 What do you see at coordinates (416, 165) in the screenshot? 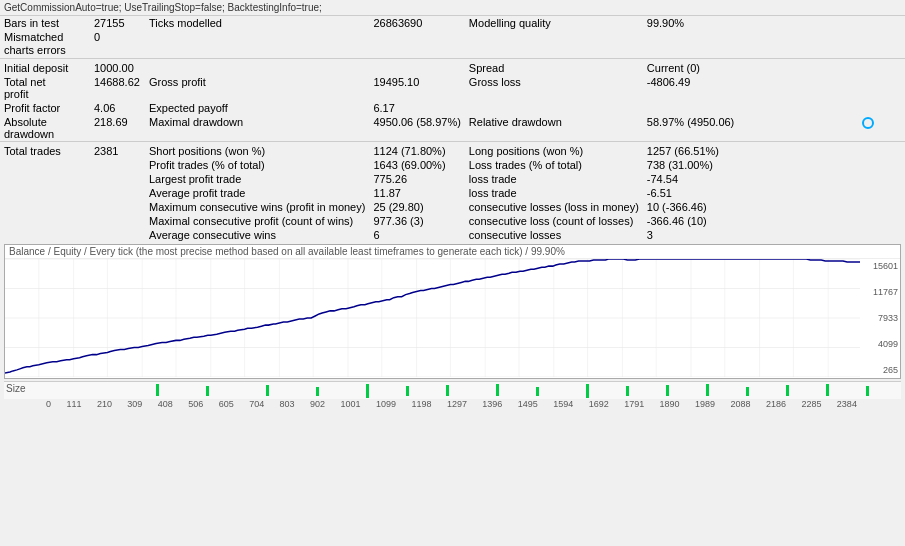
I see `profit-trades-value: 1643 (69.00%)` at bounding box center [416, 165].